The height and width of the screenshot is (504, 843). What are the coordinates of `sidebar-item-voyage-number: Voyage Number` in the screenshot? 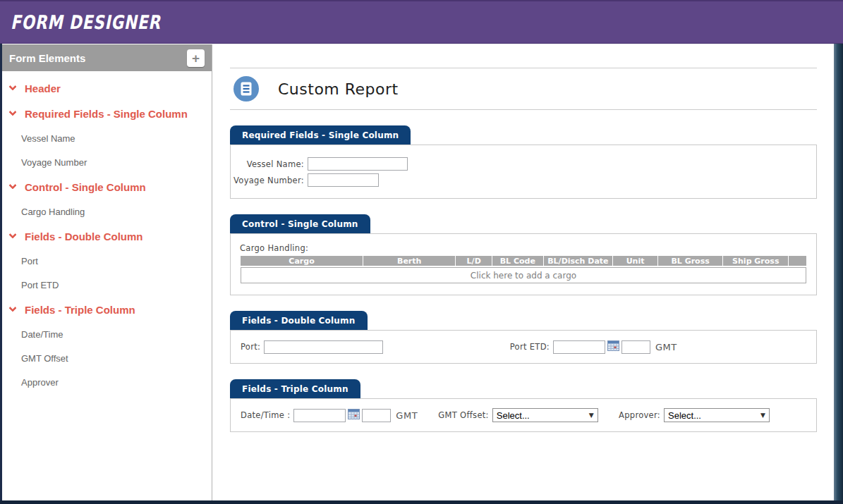 It's located at (107, 162).